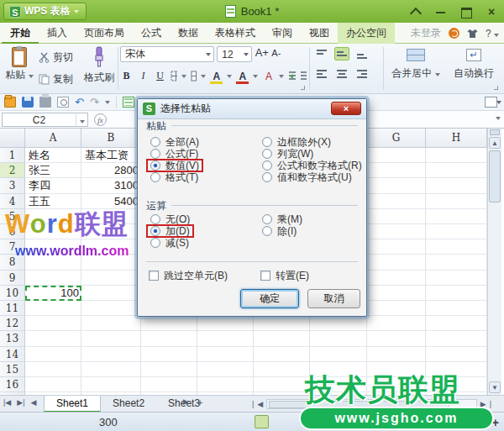  Describe the element at coordinates (20, 402) in the screenshot. I see `last-sheet-icon: ▶|` at that location.